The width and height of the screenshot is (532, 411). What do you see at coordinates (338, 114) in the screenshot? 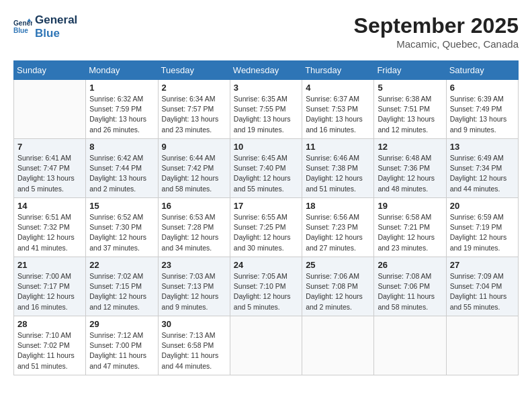
I see `day-info: Sunrise: 6:37 AM Sunset: 7:53 PM Dayligh…` at bounding box center [338, 114].